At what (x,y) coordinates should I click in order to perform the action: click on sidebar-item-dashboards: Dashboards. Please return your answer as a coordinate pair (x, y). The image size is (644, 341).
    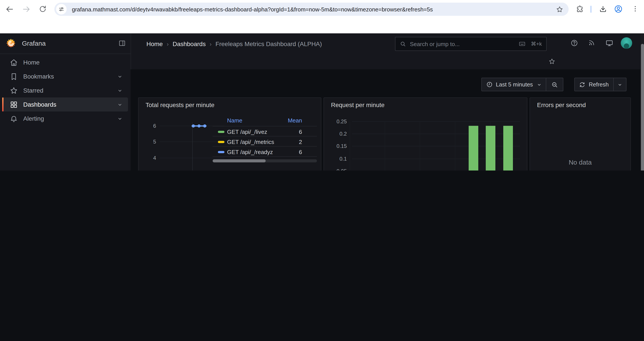
    Looking at the image, I should click on (65, 105).